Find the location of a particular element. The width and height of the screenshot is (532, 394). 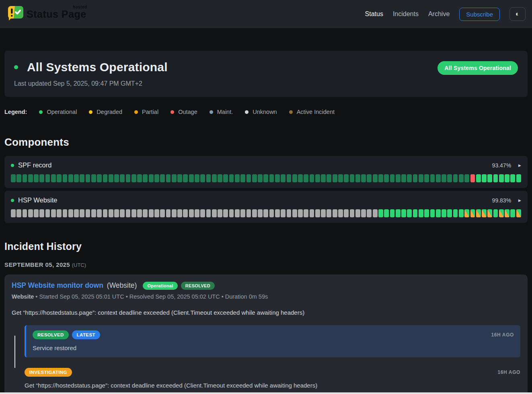

subscribe-button: Subscribe is located at coordinates (479, 14).